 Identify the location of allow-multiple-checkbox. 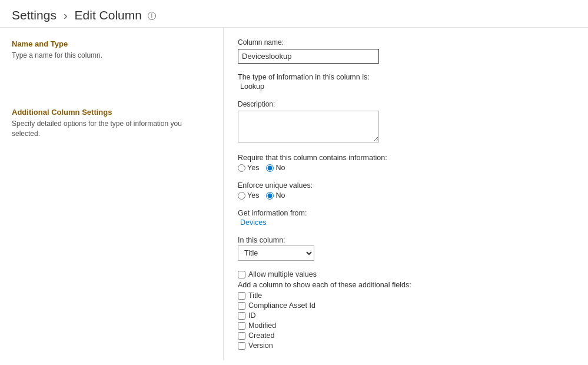
(241, 274).